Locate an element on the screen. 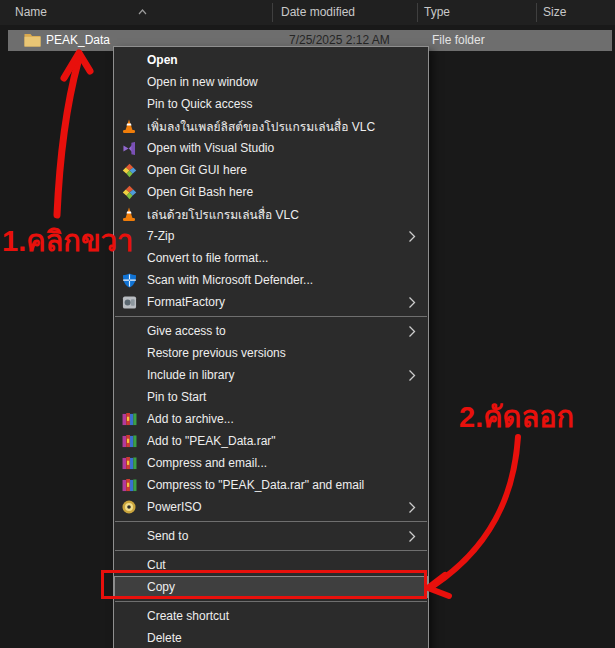 The image size is (615, 648). menu-item-scan-with-defender: Scan with Microsoft Defender... is located at coordinates (271, 280).